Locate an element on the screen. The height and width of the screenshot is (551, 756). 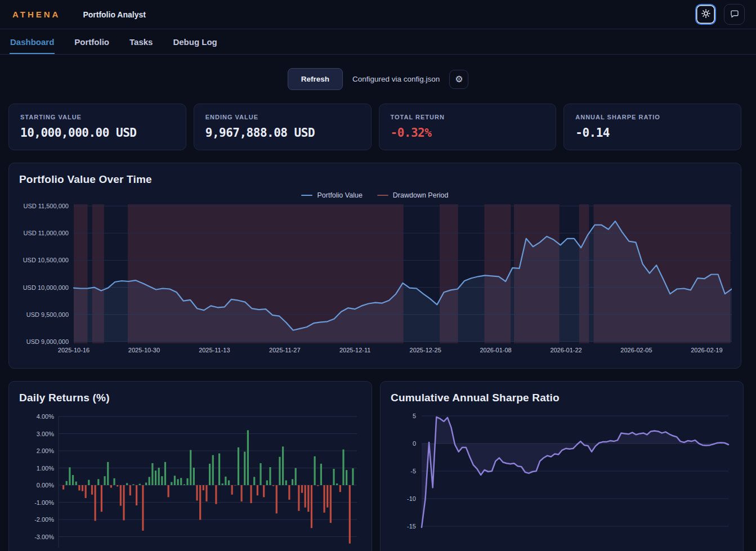
stat-card-total-return: TOTAL RETURN -0.32% is located at coordinates (468, 127).